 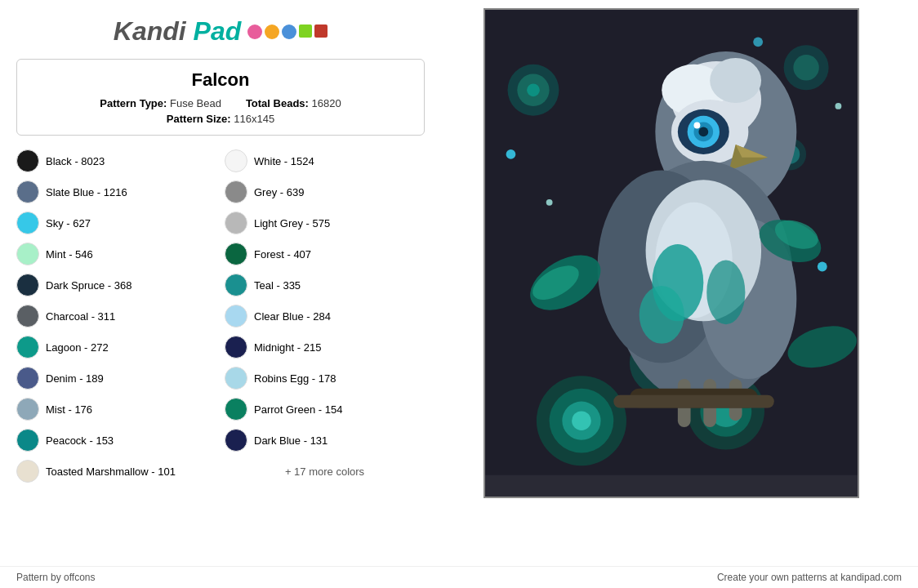 I want to click on color-item: Sky - 627, so click(x=116, y=223).